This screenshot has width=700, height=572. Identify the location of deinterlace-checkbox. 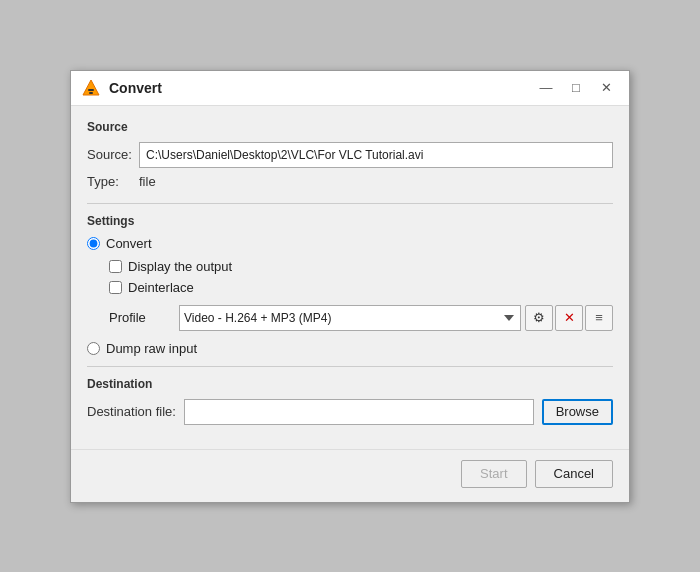
(116, 288).